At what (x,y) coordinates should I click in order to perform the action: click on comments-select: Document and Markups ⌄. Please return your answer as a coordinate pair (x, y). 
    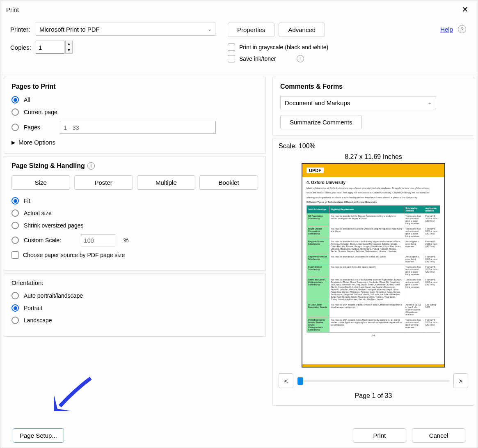
    Looking at the image, I should click on (358, 103).